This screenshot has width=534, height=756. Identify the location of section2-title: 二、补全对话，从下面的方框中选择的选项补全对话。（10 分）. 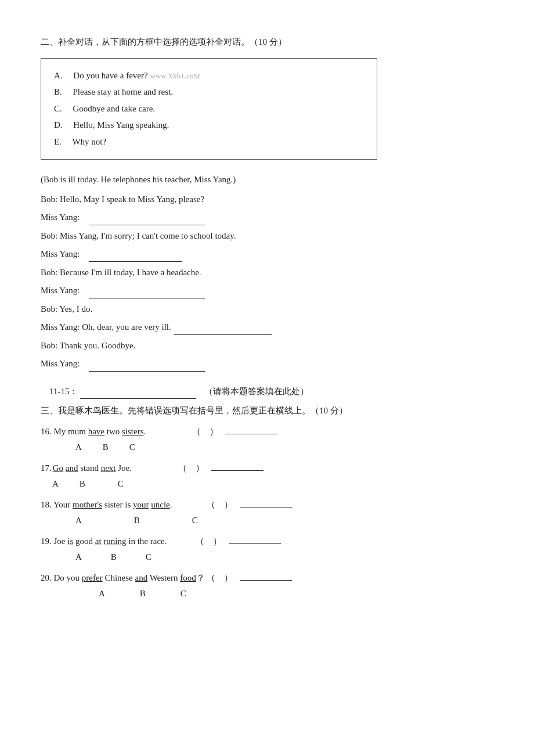
(267, 42).